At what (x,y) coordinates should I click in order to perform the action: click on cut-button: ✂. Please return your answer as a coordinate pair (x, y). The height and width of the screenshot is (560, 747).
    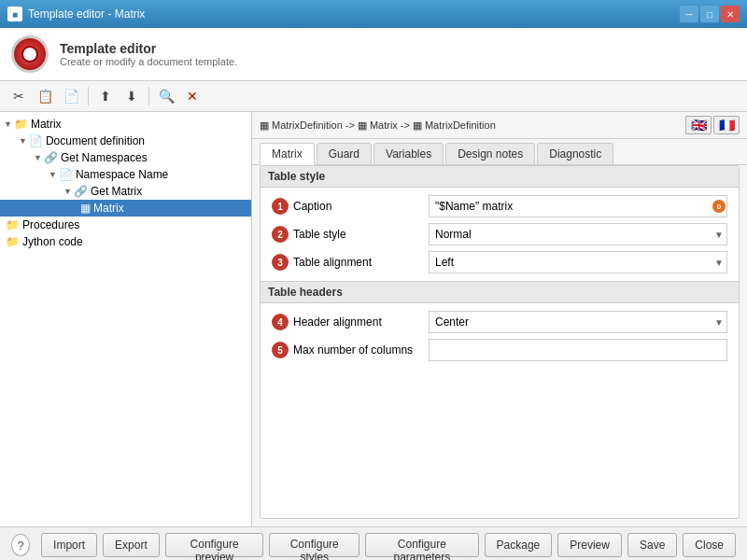
    Looking at the image, I should click on (19, 96).